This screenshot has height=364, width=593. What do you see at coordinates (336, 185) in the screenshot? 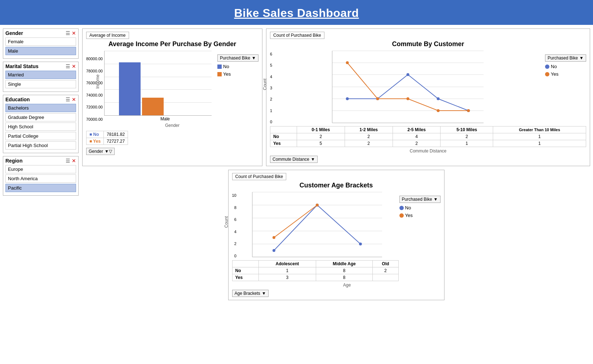
I see `age-chart-title: Customer Age Brackets` at bounding box center [336, 185].